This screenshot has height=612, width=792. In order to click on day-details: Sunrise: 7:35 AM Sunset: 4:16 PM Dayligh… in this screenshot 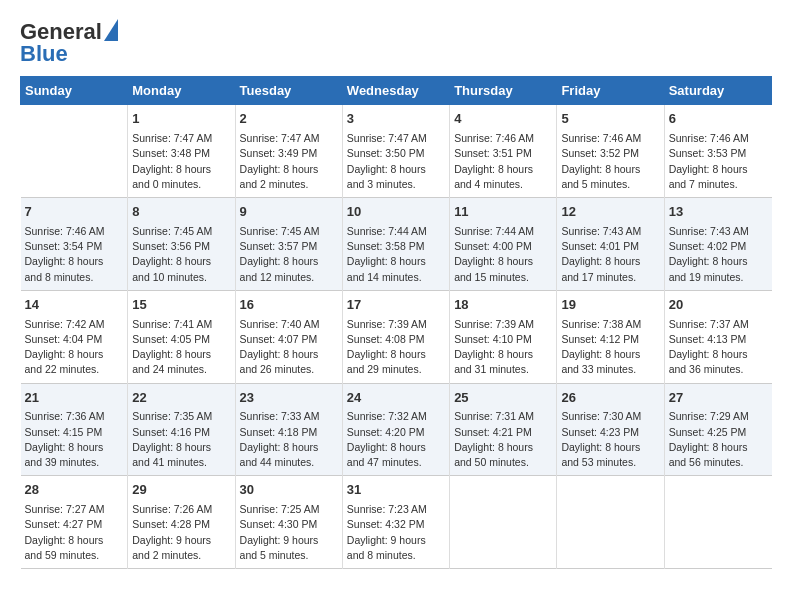, I will do `click(181, 440)`.